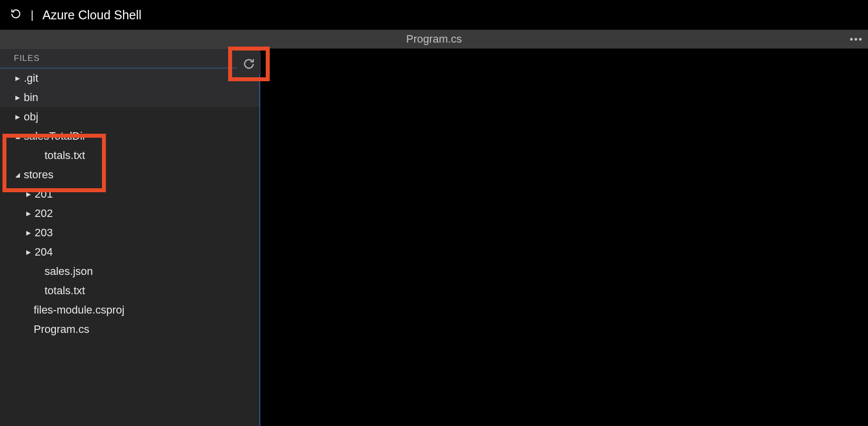  I want to click on tab-bar: Program.cs •••, so click(434, 39).